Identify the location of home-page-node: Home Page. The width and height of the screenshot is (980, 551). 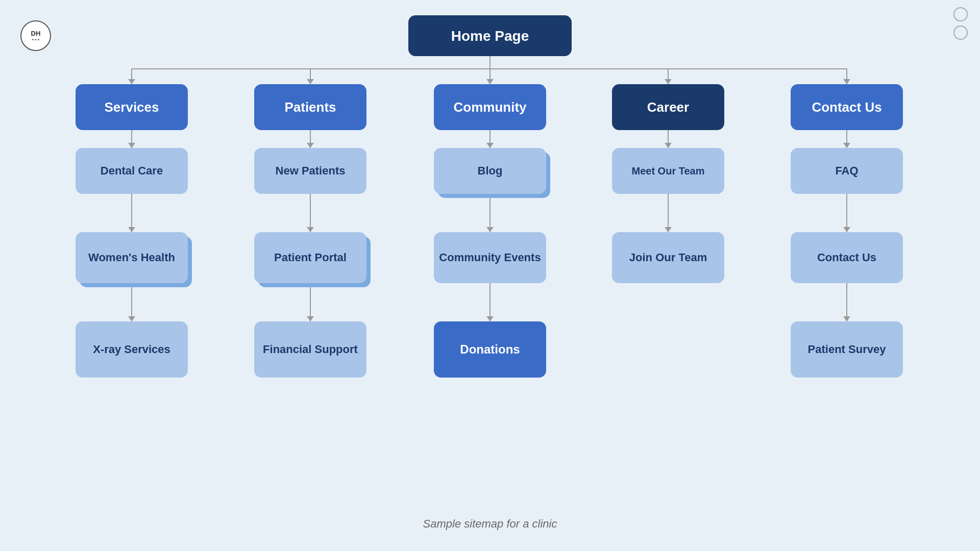
(490, 36).